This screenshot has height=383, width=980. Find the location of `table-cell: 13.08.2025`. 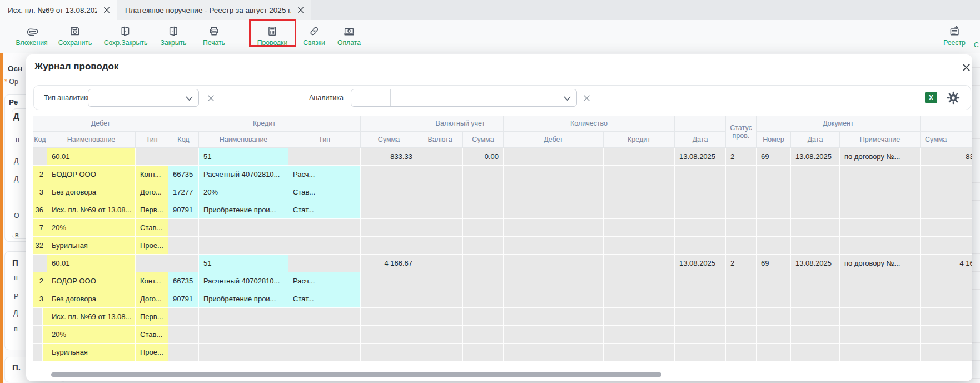

table-cell: 13.08.2025 is located at coordinates (815, 263).